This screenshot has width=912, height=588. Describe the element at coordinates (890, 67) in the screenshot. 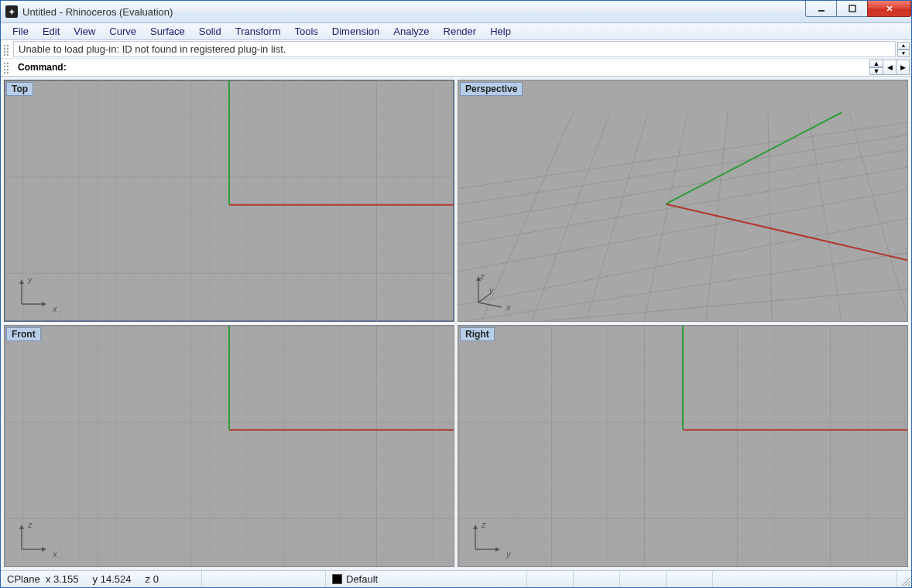

I see `command-history-prev-button: ◀` at that location.